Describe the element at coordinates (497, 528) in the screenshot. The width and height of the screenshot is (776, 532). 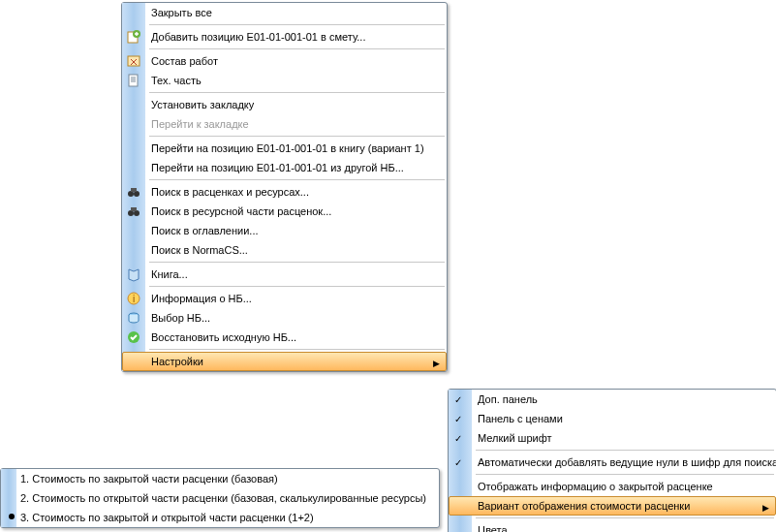
I see `menu-label: Цвета...` at that location.